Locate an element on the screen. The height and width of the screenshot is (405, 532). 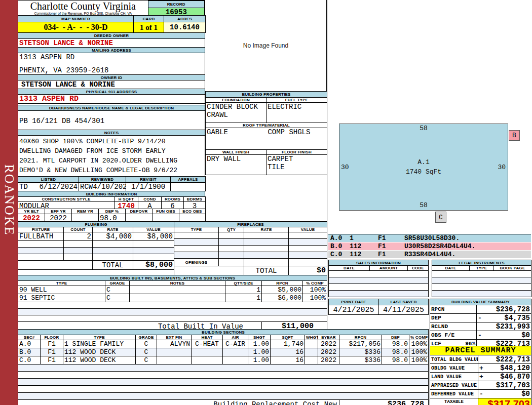
construction-style-label: CONSTRUCTION STYLE is located at coordinates (66, 199).